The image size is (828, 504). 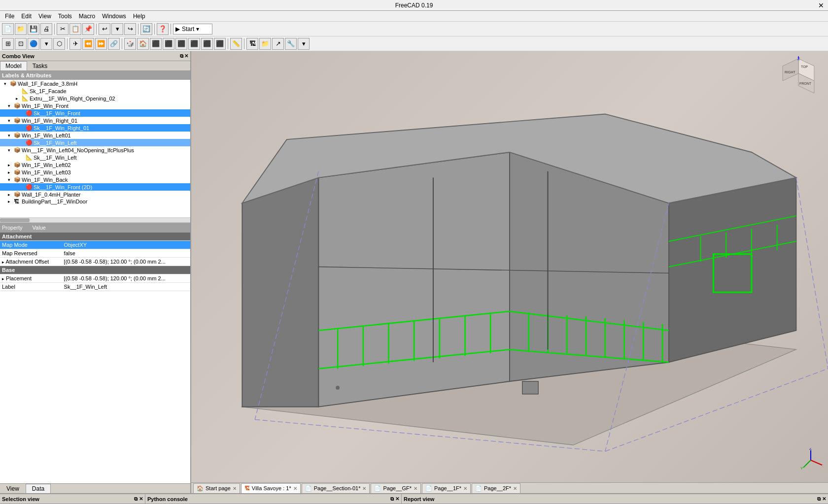 What do you see at coordinates (207, 44) in the screenshot?
I see `bottom-btn: ⬛` at bounding box center [207, 44].